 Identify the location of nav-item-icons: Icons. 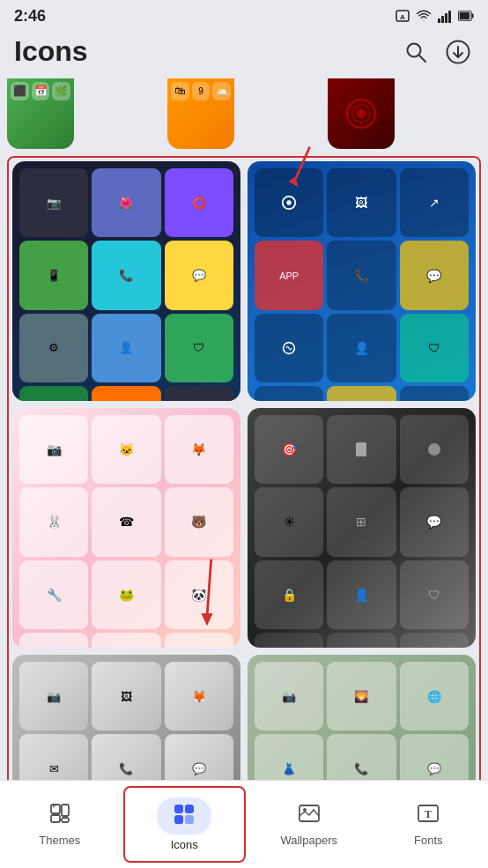
(185, 825).